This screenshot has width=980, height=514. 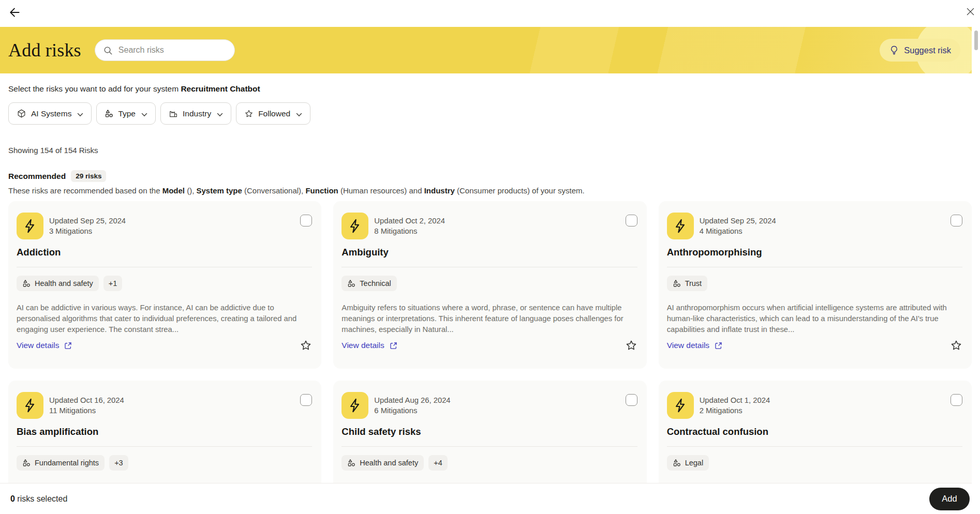 What do you see at coordinates (815, 285) in the screenshot?
I see `risk-card: Updated Sep 25, 2024 4 Mitigations Anthr…` at bounding box center [815, 285].